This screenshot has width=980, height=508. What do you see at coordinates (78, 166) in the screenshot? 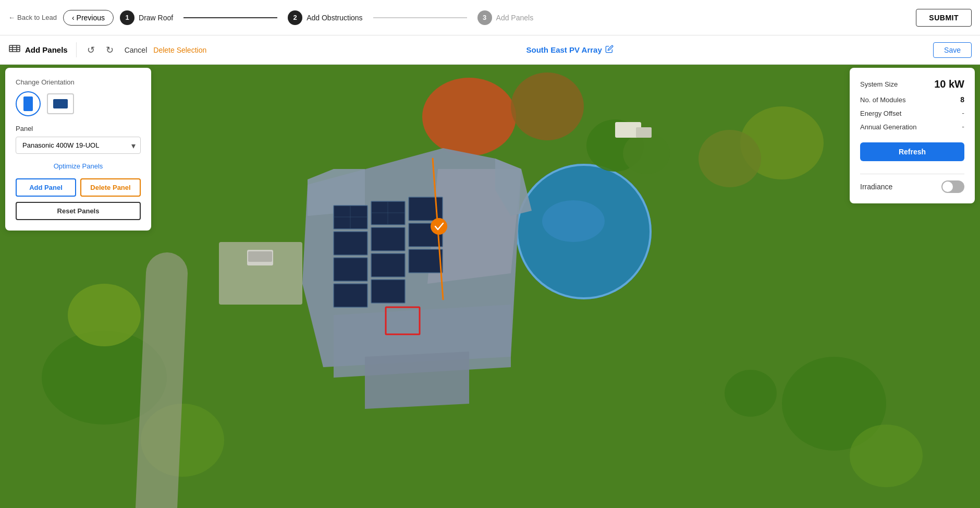
I see `optimize-label: Optimize Panels` at bounding box center [78, 166].